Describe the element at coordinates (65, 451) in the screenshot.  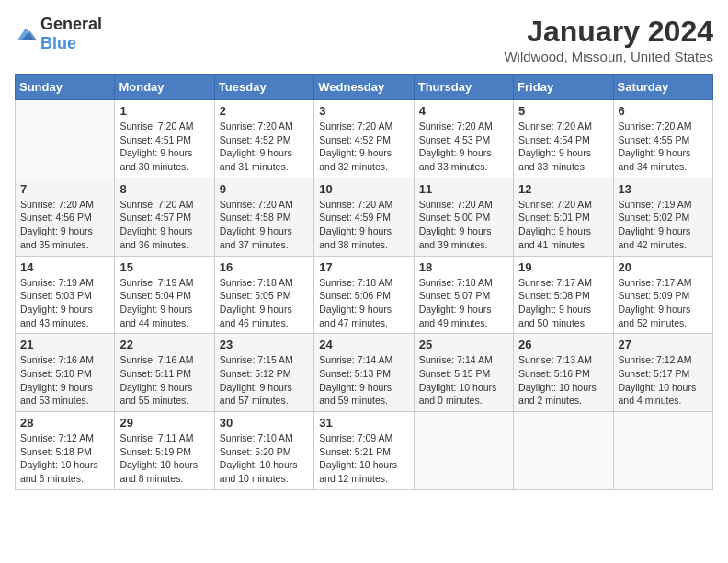
I see `day-cell: 28Sunrise: 7:12 AMSunset: 5:18 PMDayligh…` at that location.